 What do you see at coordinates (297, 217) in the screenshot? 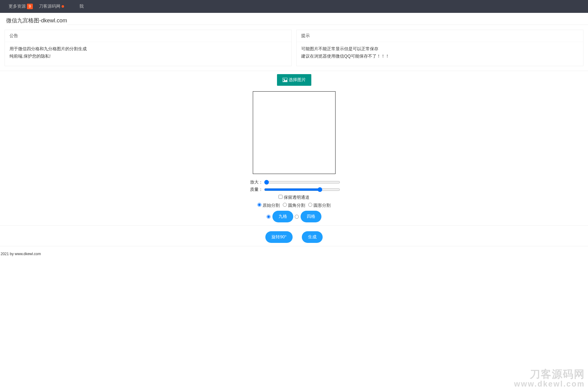
I see `four-radio` at bounding box center [297, 217].